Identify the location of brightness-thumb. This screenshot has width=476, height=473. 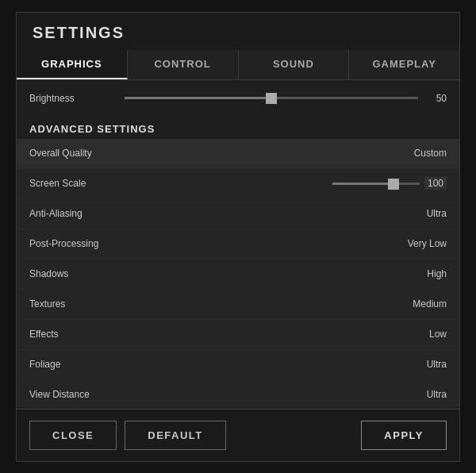
(271, 98).